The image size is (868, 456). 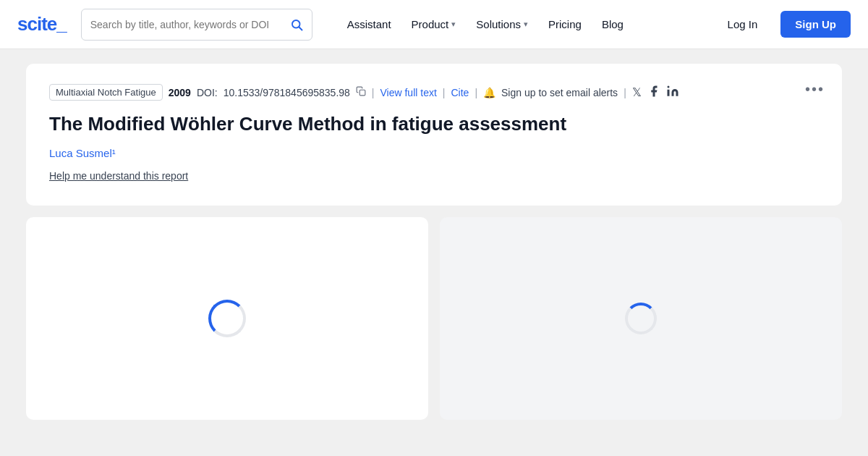 What do you see at coordinates (454, 25) in the screenshot?
I see `product-chevron-icon: ▾` at bounding box center [454, 25].